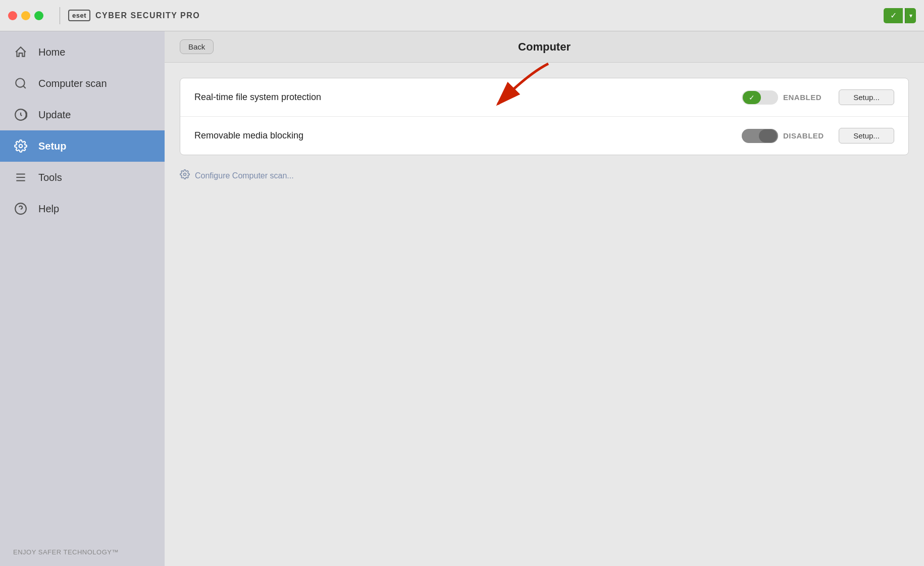 The width and height of the screenshot is (924, 566). What do you see at coordinates (893, 16) in the screenshot?
I see `titlebar-check-button: ✓` at bounding box center [893, 16].